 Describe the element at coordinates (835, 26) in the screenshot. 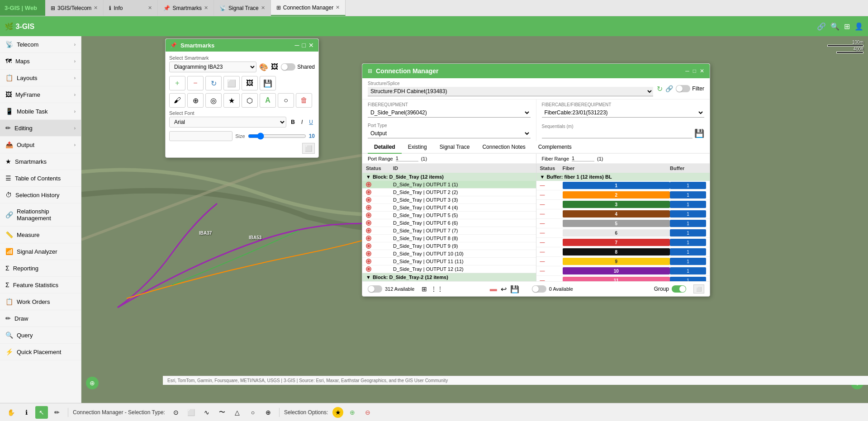

I see `search-icon: 🔍` at that location.